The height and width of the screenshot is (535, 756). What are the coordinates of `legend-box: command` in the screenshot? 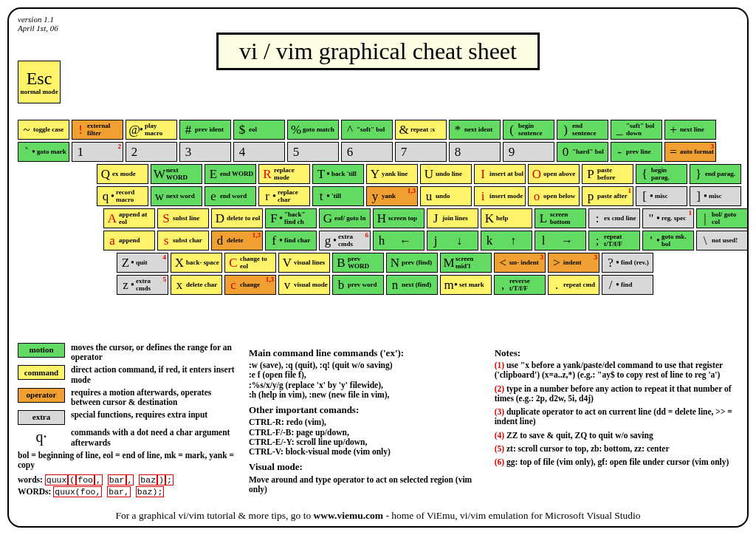 It's located at (41, 372).